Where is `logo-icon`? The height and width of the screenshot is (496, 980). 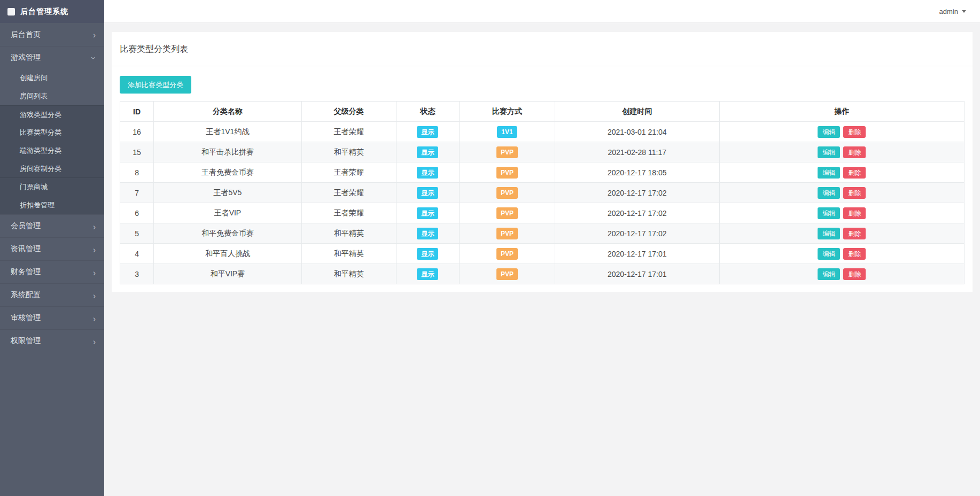
logo-icon is located at coordinates (11, 12).